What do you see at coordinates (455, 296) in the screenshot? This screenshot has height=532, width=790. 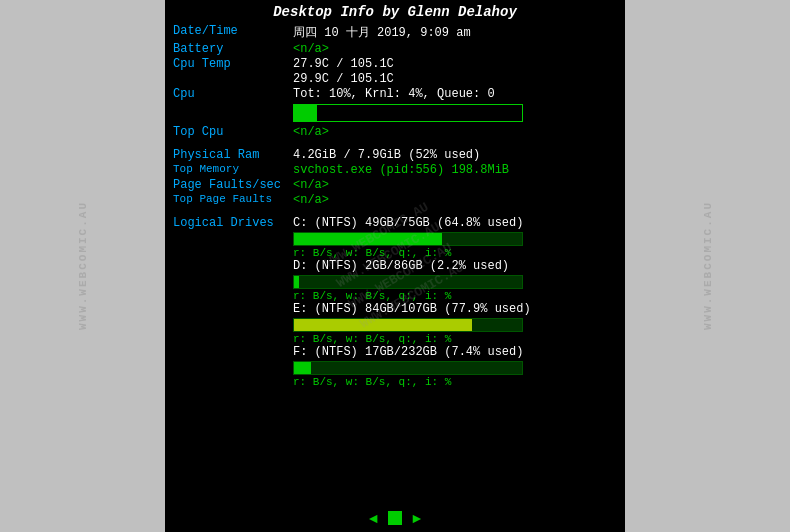 I see `drive-d-io: r: B/s, w: B/s, q:, i: %` at bounding box center [455, 296].